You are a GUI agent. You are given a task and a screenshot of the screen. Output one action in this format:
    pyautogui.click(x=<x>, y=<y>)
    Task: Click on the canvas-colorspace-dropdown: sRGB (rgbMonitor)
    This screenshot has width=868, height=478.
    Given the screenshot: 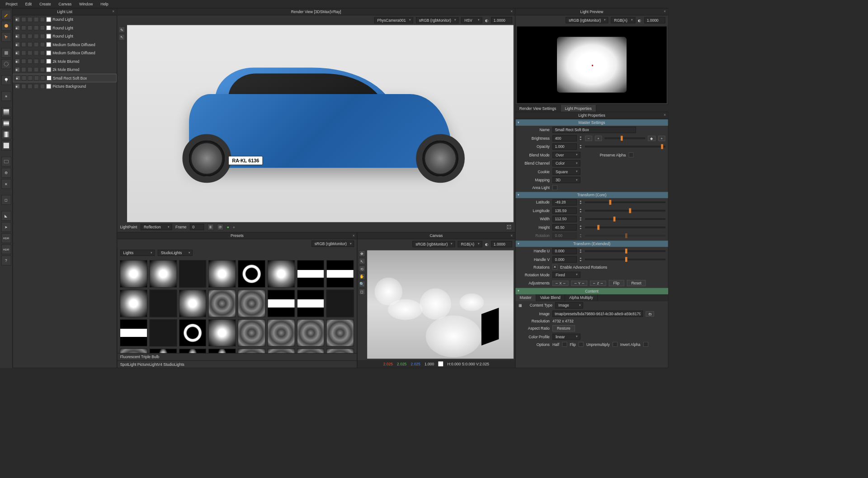 What is the action you would take?
    pyautogui.click(x=434, y=244)
    